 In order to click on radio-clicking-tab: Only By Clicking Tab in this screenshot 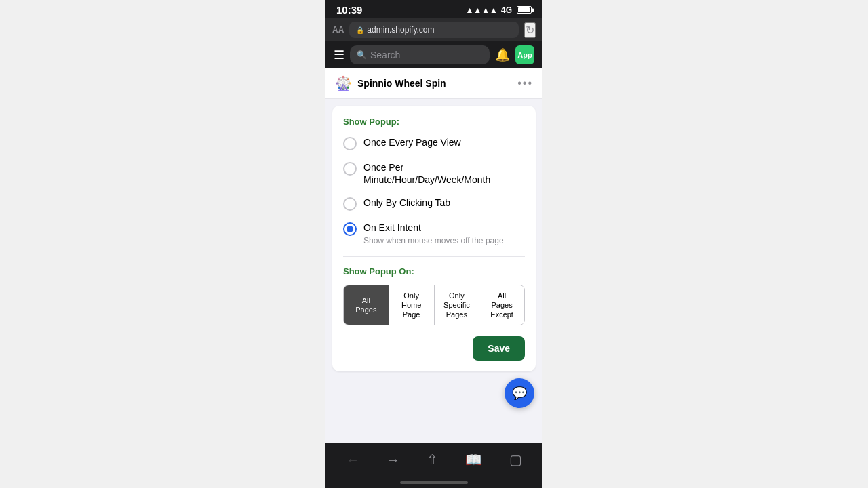, I will do `click(434, 203)`.